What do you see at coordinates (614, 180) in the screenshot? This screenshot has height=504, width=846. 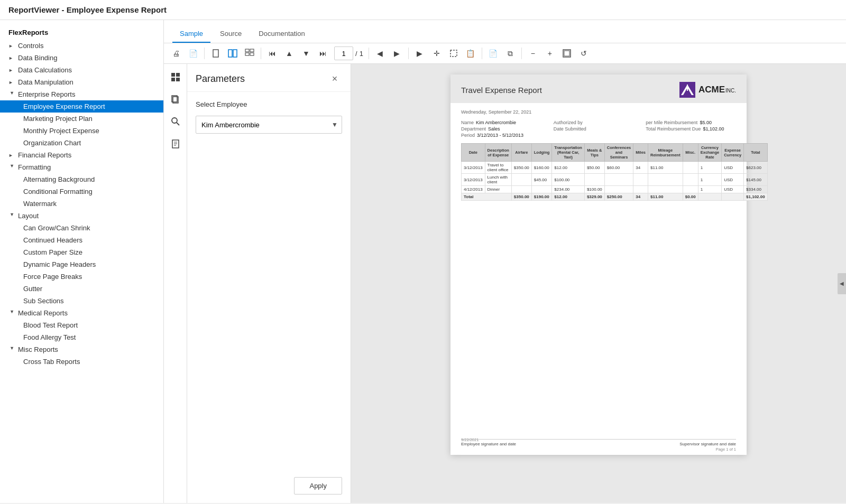 I see `table-row: 3/12/2013 Lunch with client $45.00 $100.…` at bounding box center [614, 180].